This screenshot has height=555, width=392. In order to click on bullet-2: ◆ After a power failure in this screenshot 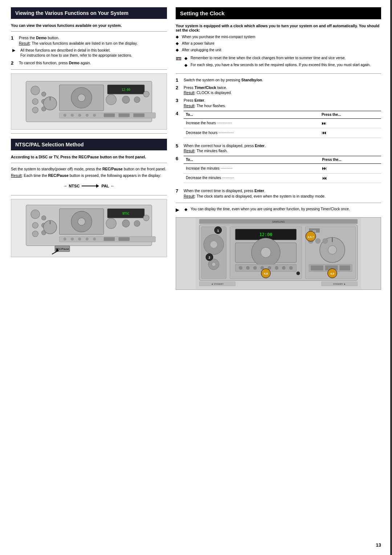, I will do `click(278, 44)`.